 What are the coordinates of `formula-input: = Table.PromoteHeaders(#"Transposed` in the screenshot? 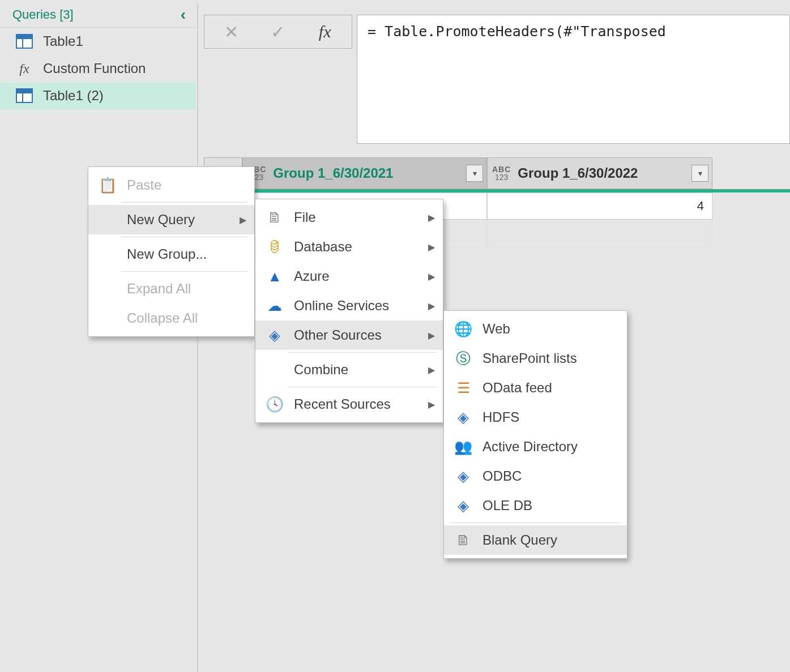 It's located at (573, 79).